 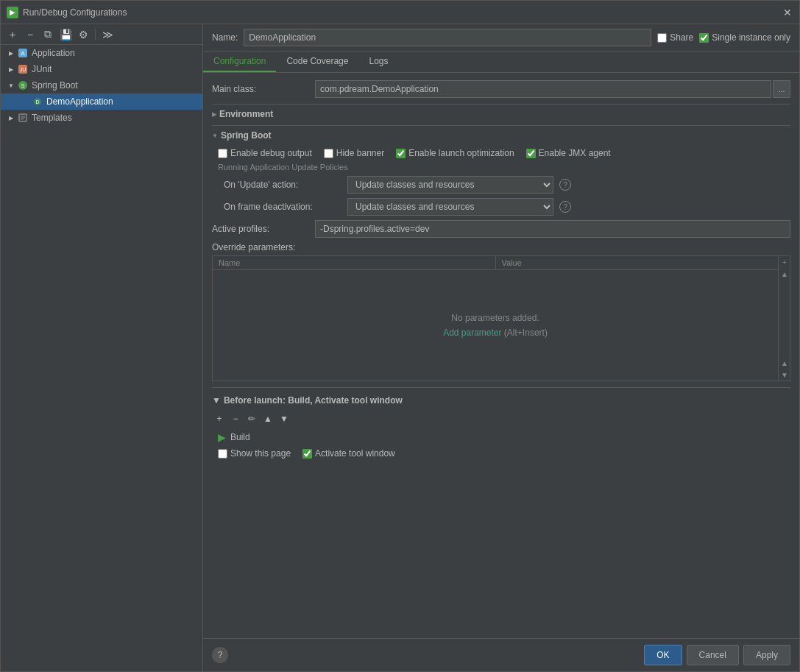 What do you see at coordinates (637, 263) in the screenshot?
I see `params-col-value: Value` at bounding box center [637, 263].